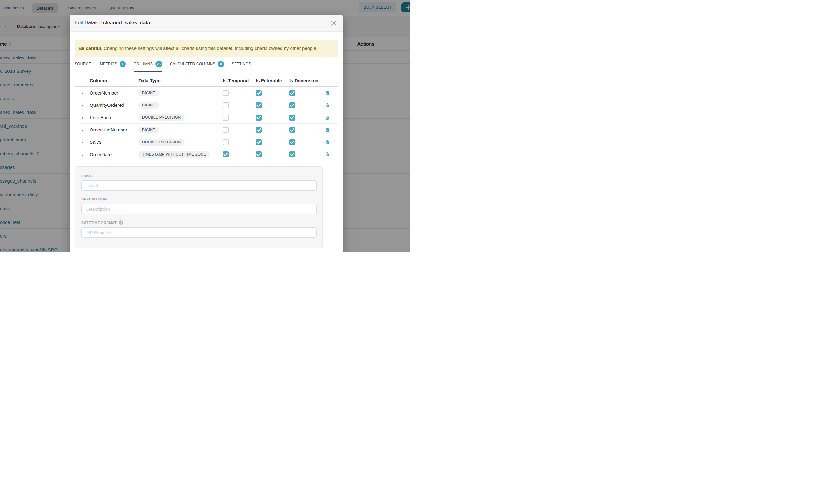  Describe the element at coordinates (127, 23) in the screenshot. I see `modal-title-dataset-name: cleaned_sales_data` at that location.